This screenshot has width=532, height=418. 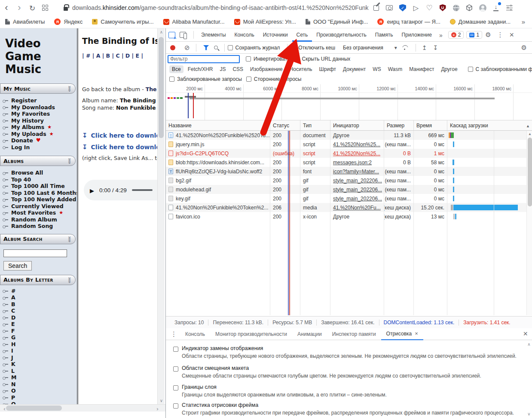 What do you see at coordinates (349, 135) in the screenshot?
I see `request-row: 41.%2520Non%2520Funkible%2520To... 200 d…` at bounding box center [349, 135].